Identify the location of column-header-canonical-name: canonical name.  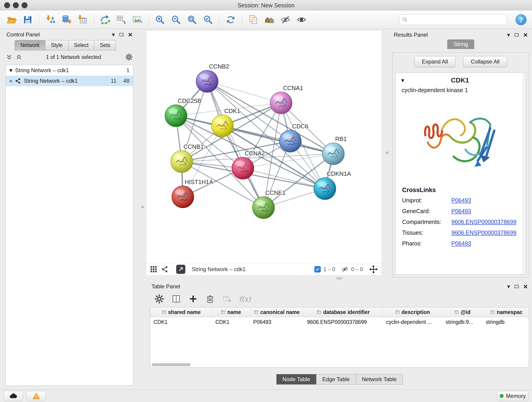
(277, 312).